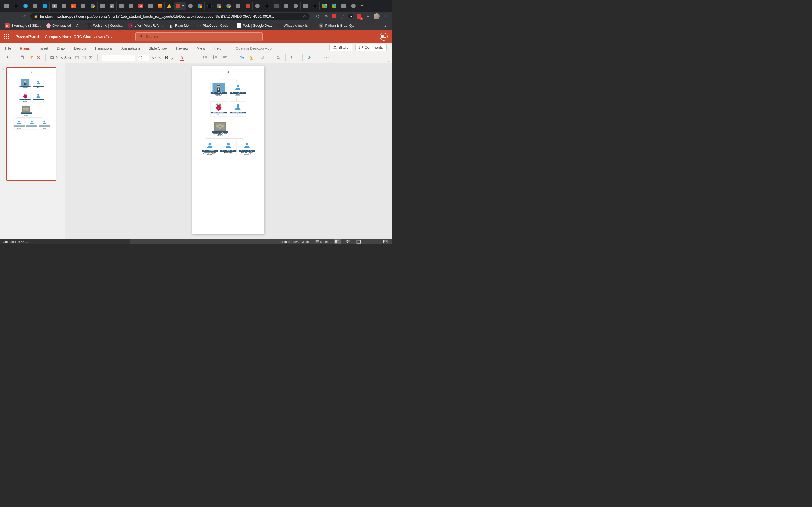  I want to click on shapes-button: ⌄, so click(244, 58).